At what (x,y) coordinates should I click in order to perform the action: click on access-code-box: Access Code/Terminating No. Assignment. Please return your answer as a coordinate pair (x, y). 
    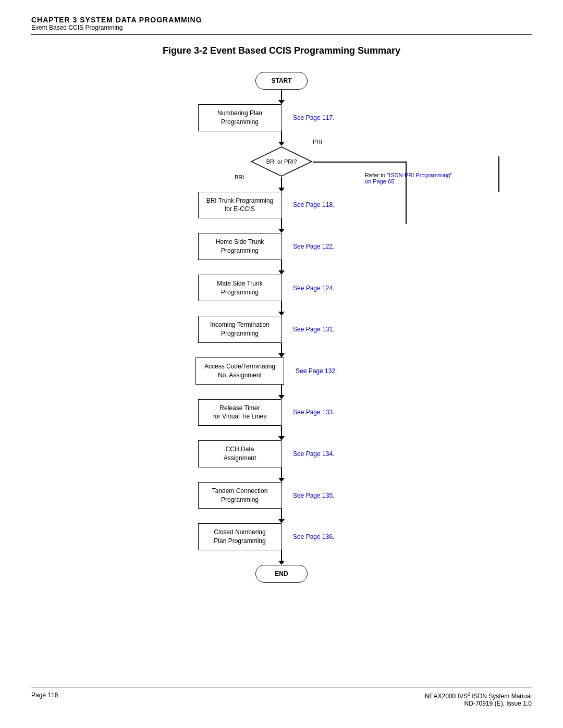
    Looking at the image, I should click on (240, 371).